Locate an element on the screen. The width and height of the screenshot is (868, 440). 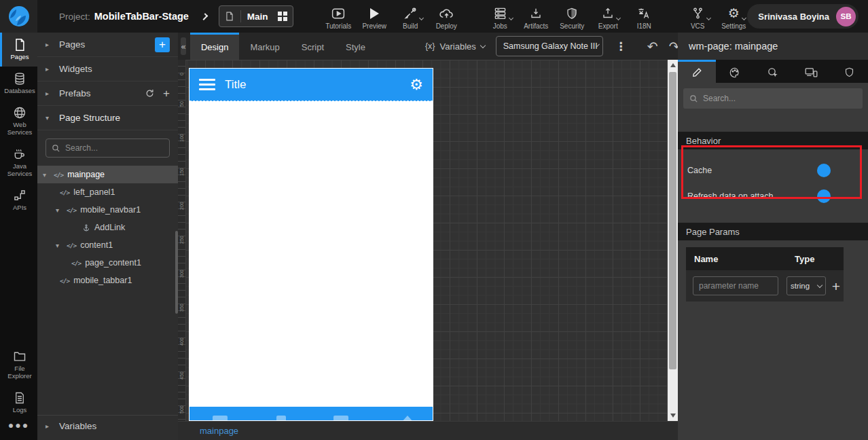
section-variables: ▸ Variables is located at coordinates (107, 425).